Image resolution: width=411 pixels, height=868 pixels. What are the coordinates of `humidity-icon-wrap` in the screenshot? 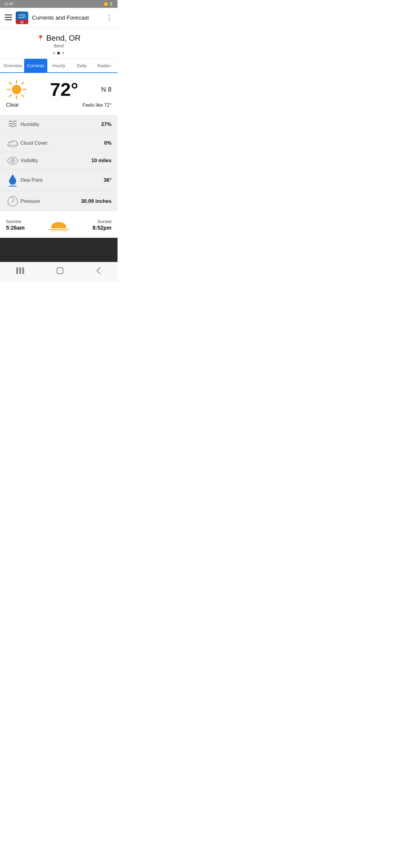 It's located at (13, 125).